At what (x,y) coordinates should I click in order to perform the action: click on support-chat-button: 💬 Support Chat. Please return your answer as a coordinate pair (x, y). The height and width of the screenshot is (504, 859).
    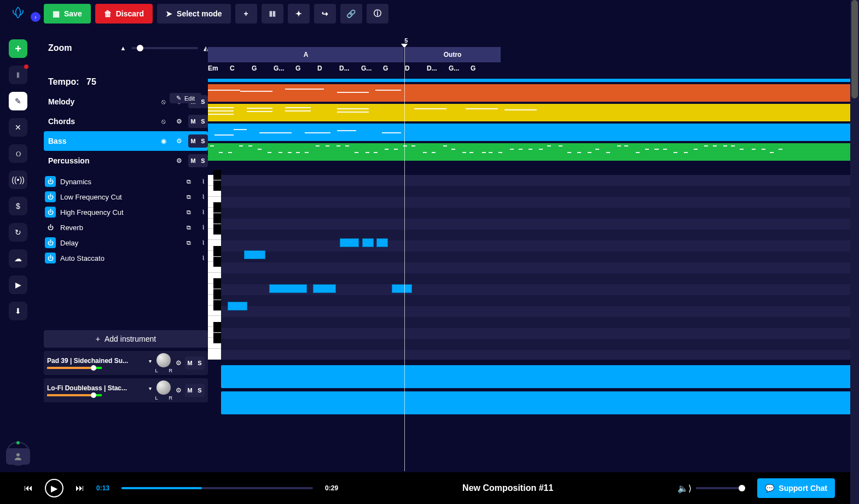
    Looking at the image, I should click on (796, 488).